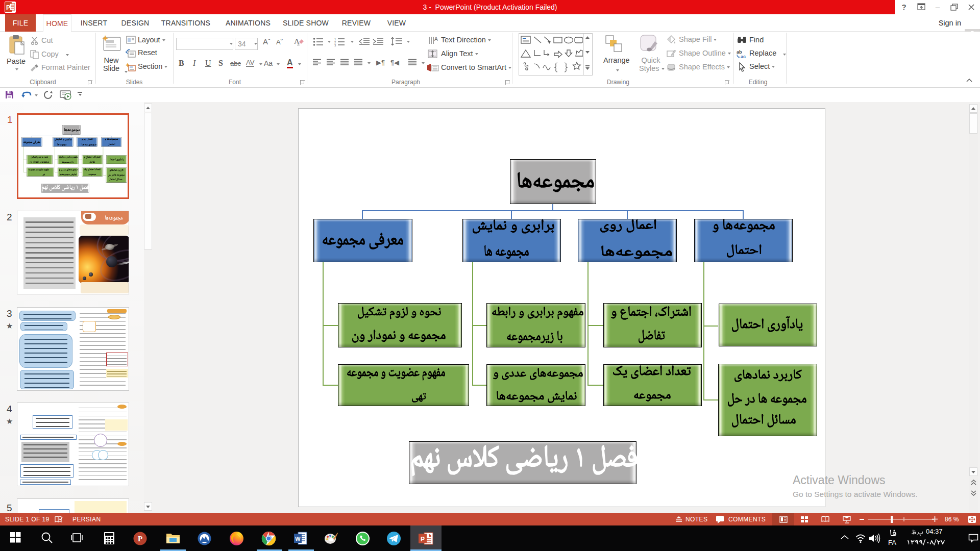 Image resolution: width=980 pixels, height=551 pixels. What do you see at coordinates (436, 39) in the screenshot?
I see `svg-text: A` at bounding box center [436, 39].